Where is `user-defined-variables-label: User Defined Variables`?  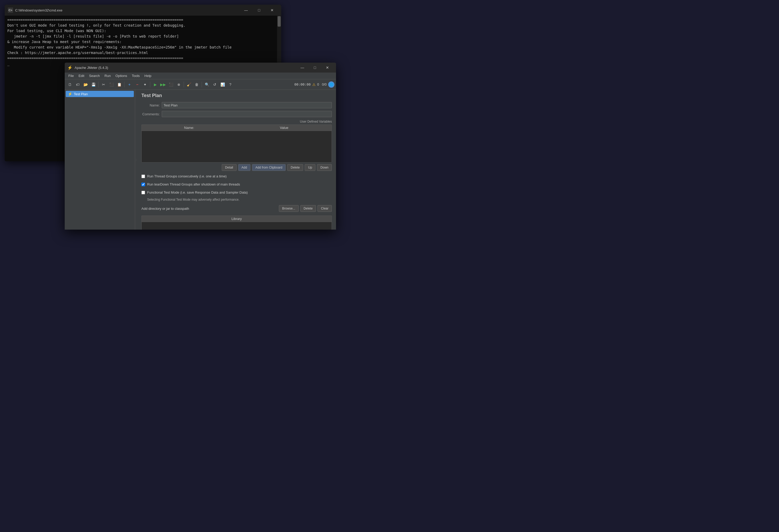
user-defined-variables-label: User Defined Variables is located at coordinates (237, 121).